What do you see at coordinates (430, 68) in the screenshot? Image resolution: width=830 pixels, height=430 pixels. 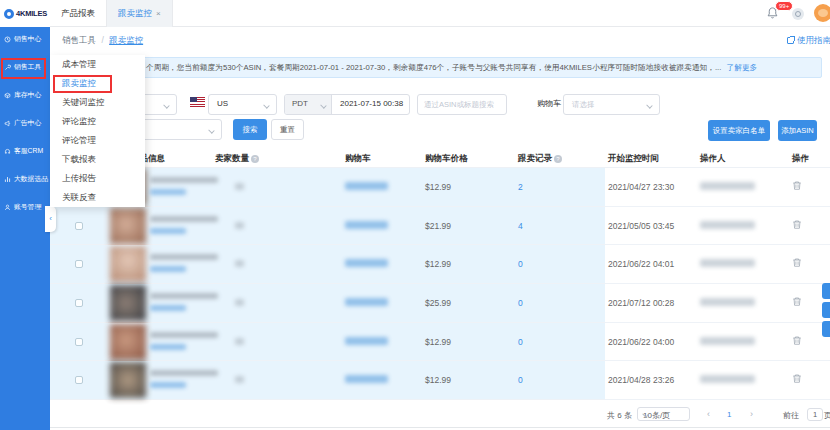 I see `notice-text: 个周期，您当前额度为530个ASIN，套餐周期2021-07-01 - 2021…` at bounding box center [430, 68].